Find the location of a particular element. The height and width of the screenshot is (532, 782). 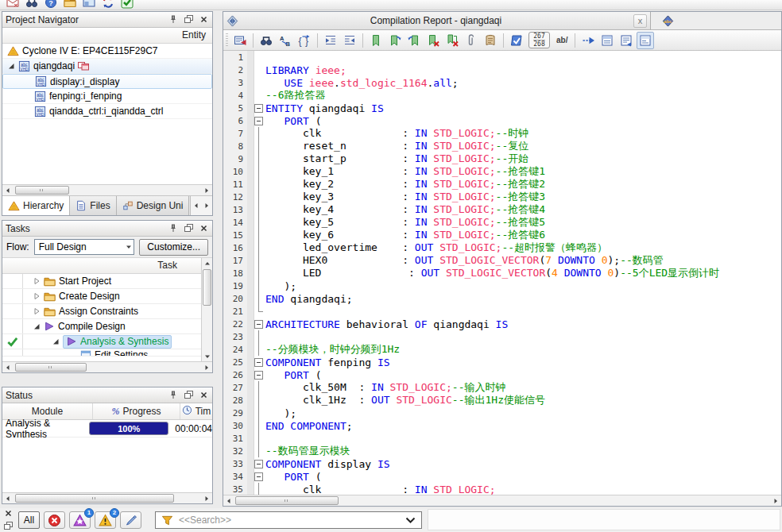

save-report-icon is located at coordinates (240, 40).